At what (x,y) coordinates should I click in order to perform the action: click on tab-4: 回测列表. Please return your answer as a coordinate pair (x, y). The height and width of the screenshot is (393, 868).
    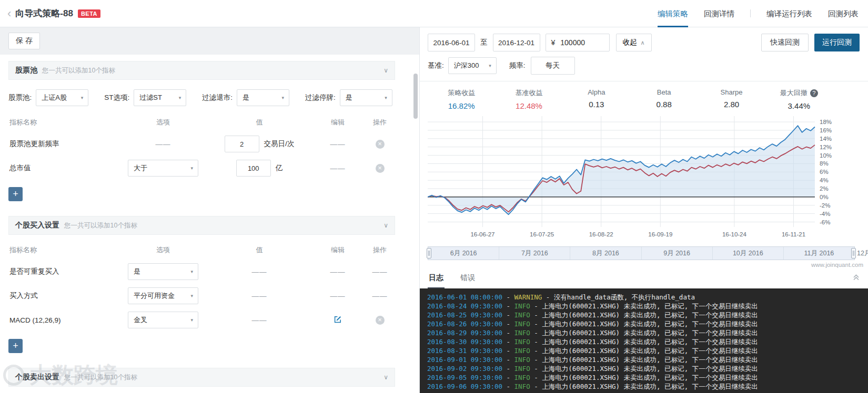
    Looking at the image, I should click on (843, 14).